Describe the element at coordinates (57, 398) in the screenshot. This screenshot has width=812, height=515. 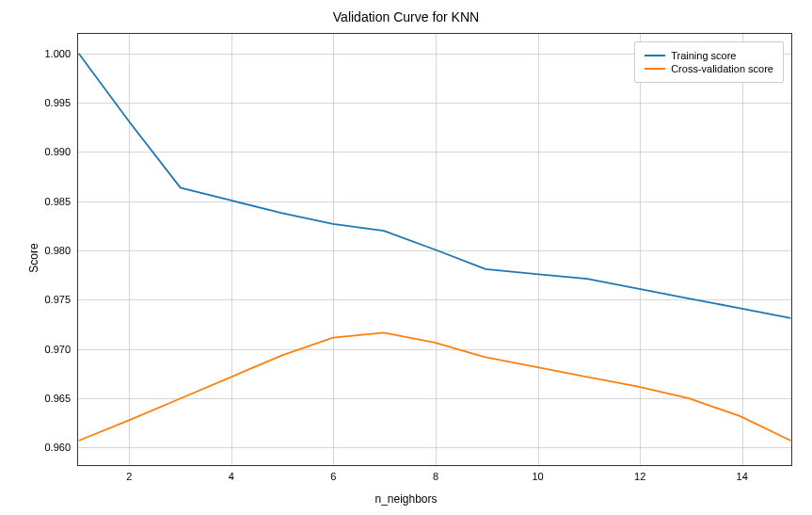
I see `y-tick-label: 0.965` at that location.